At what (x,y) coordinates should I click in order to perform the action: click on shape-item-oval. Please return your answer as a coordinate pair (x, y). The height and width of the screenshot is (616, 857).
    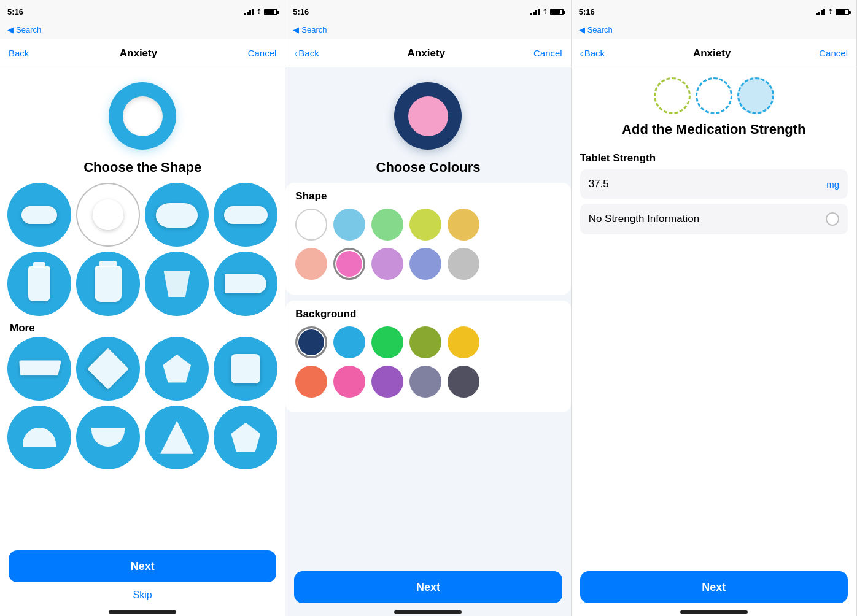
    Looking at the image, I should click on (177, 215).